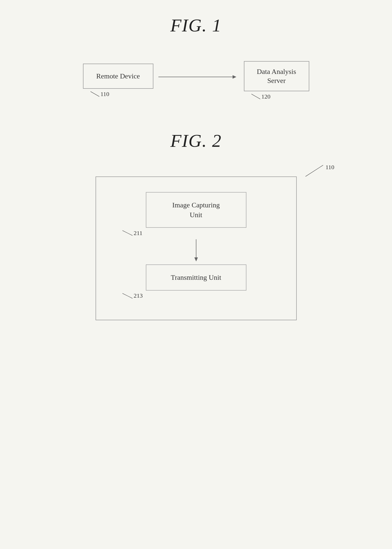 Image resolution: width=392 pixels, height=549 pixels. Describe the element at coordinates (118, 76) in the screenshot. I see `remote-device-label: Remote Device` at that location.